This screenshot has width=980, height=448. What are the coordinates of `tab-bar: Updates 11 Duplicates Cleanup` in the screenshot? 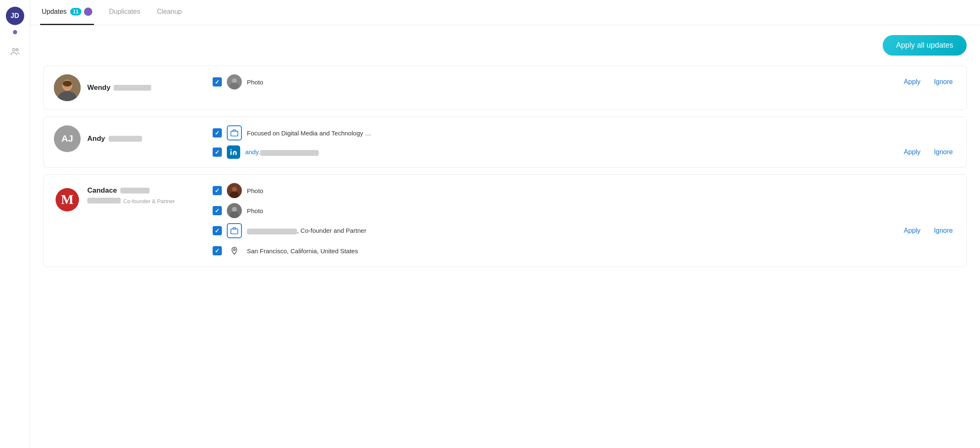 It's located at (505, 13).